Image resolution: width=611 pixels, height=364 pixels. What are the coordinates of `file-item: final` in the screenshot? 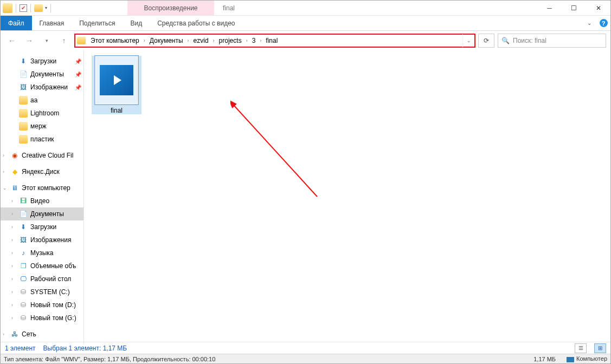 It's located at (117, 85).